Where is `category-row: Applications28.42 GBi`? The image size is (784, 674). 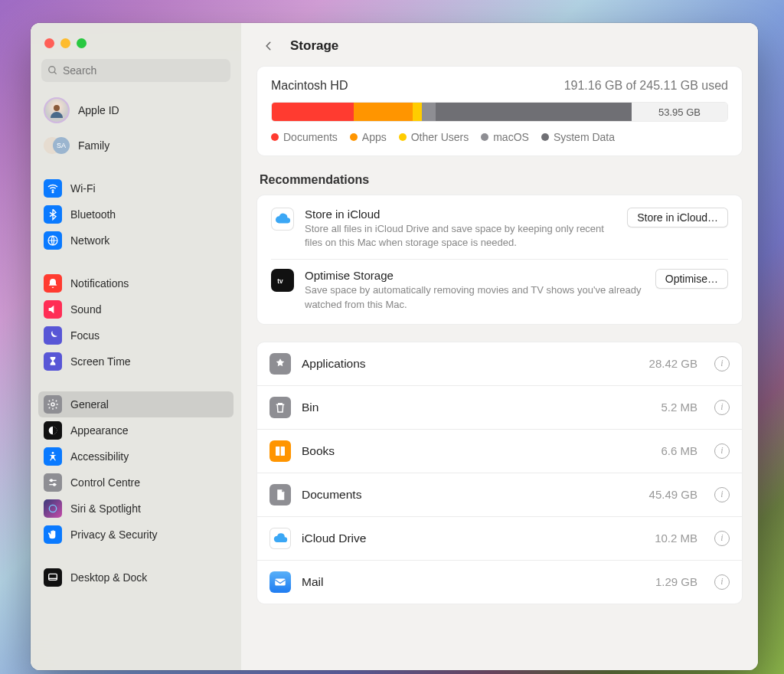 category-row: Applications28.42 GBi is located at coordinates (499, 365).